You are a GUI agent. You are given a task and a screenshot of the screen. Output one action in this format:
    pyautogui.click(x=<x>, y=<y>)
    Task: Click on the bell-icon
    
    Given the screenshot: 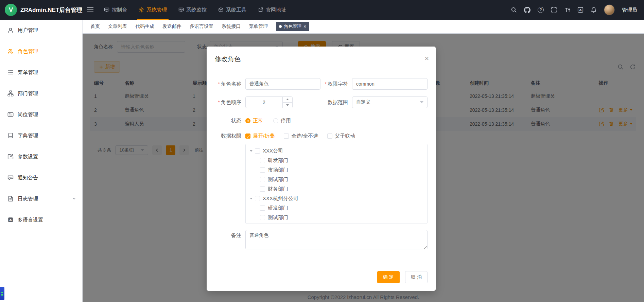 What is the action you would take?
    pyautogui.click(x=594, y=10)
    